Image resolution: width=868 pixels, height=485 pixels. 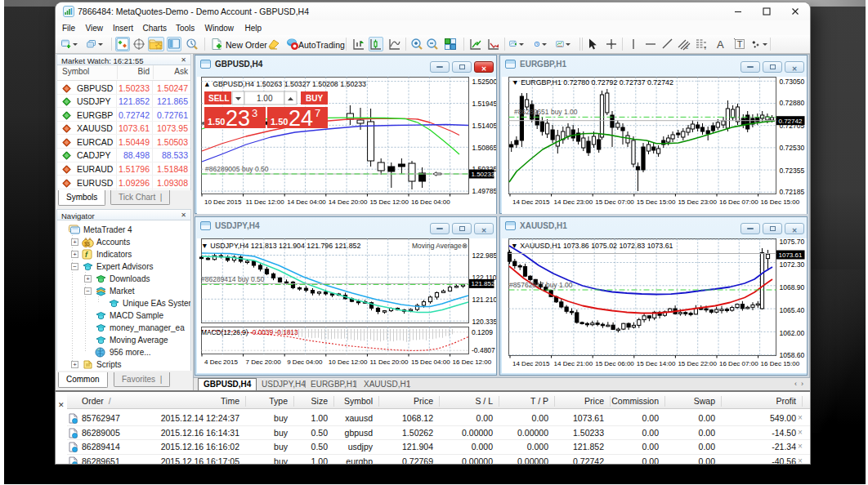 I want to click on svg-text: 1.50865, so click(x=485, y=148).